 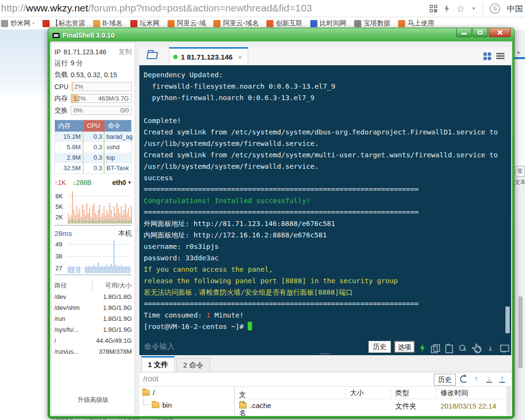 What do you see at coordinates (62, 87) in the screenshot?
I see `cpu-label: CPU` at bounding box center [62, 87].